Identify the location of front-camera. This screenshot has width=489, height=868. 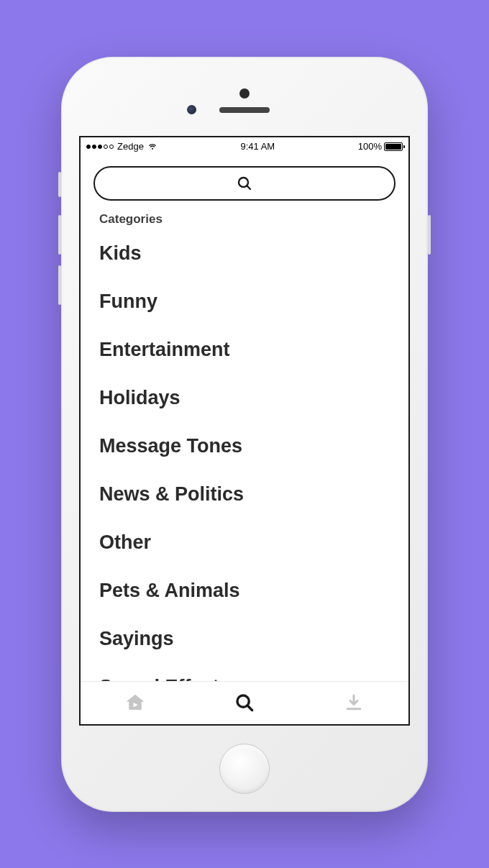
(191, 109).